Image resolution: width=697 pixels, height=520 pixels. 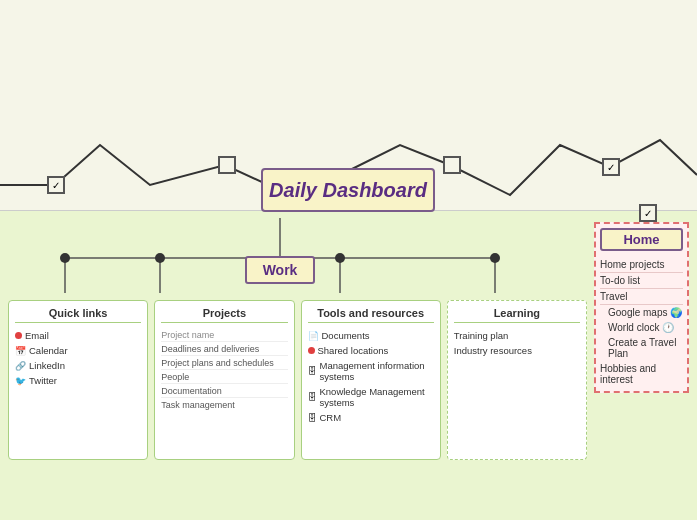 What do you see at coordinates (56, 185) in the screenshot?
I see `checkbox-node-1: ✓` at bounding box center [56, 185].